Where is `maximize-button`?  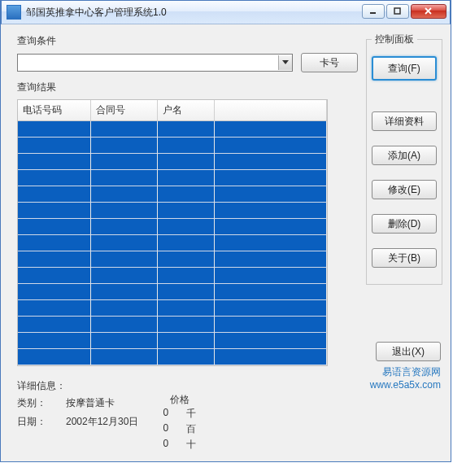 maximize-button is located at coordinates (398, 11).